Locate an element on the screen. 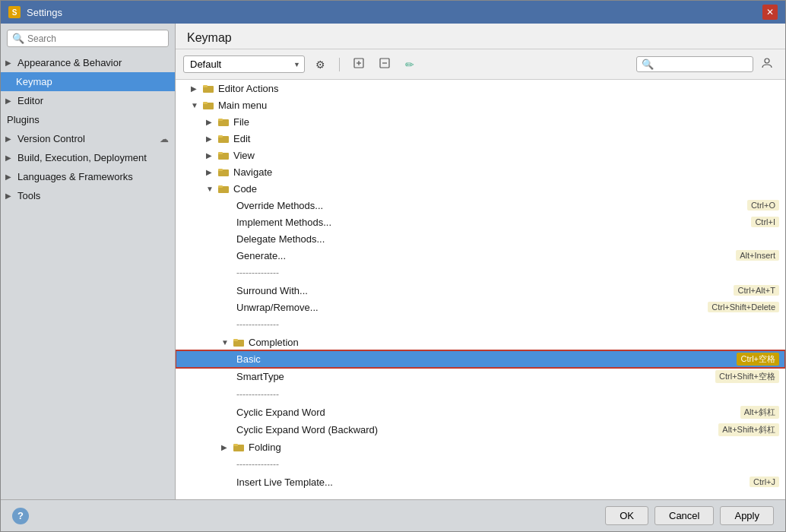 Image resolution: width=786 pixels, height=532 pixels. sidebar-item-label: Appearance & Behavior is located at coordinates (70, 62).